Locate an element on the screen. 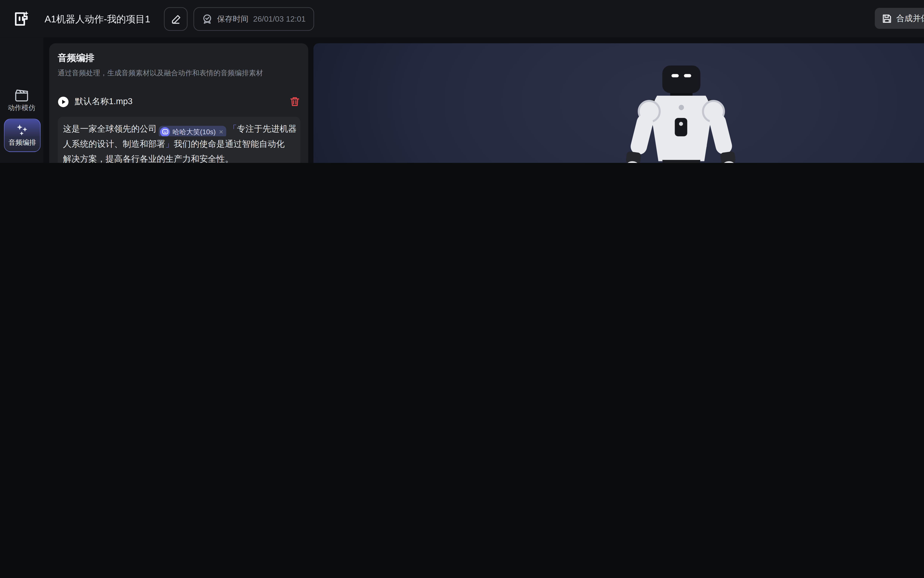 The height and width of the screenshot is (578, 924). 3d-viewport: Z Y X is located at coordinates (619, 103).